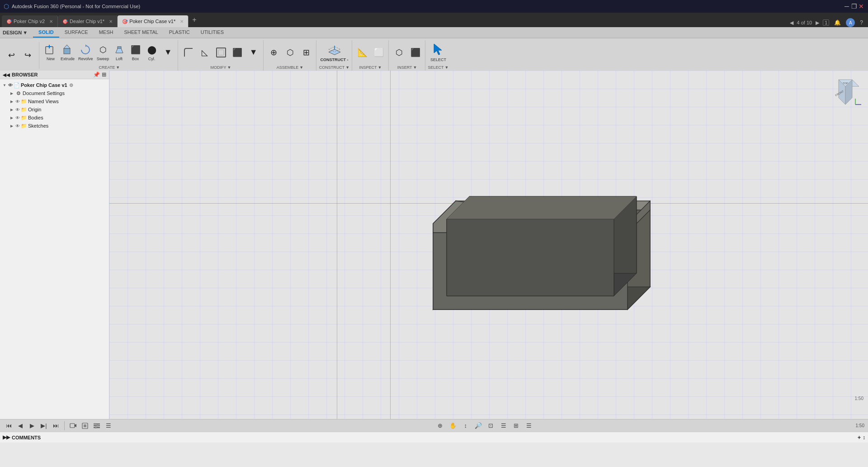  Describe the element at coordinates (54, 126) in the screenshot. I see `tree-sketches: ▶ 👁 📁 Sketches` at that location.